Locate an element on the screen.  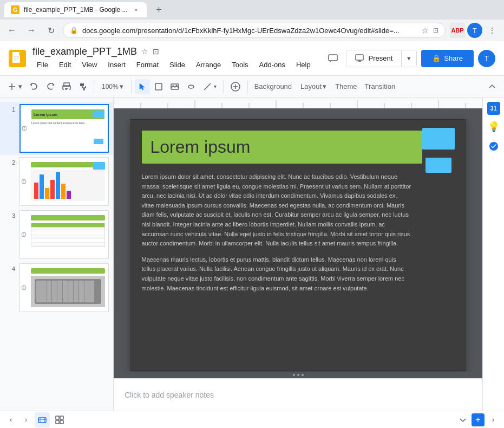
browser-actions: ABP T ⋮ is located at coordinates (475, 30).